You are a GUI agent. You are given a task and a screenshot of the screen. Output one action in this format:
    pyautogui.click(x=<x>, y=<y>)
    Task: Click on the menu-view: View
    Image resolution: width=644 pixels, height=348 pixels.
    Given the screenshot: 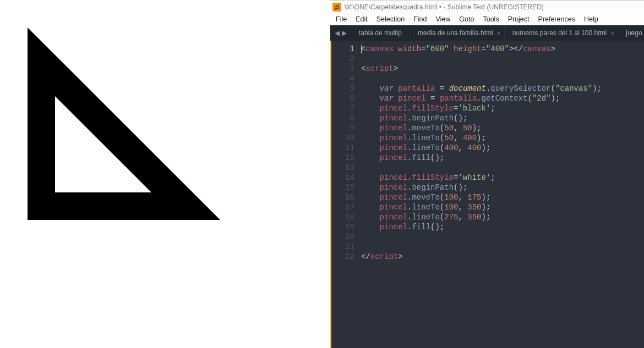 What is the action you would take?
    pyautogui.click(x=443, y=19)
    